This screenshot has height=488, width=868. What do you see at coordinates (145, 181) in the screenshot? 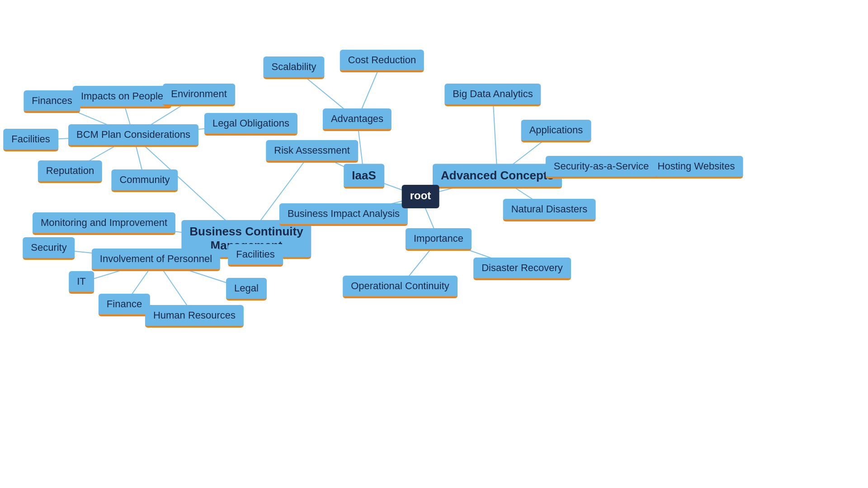
I see `node-community: Community` at bounding box center [145, 181].